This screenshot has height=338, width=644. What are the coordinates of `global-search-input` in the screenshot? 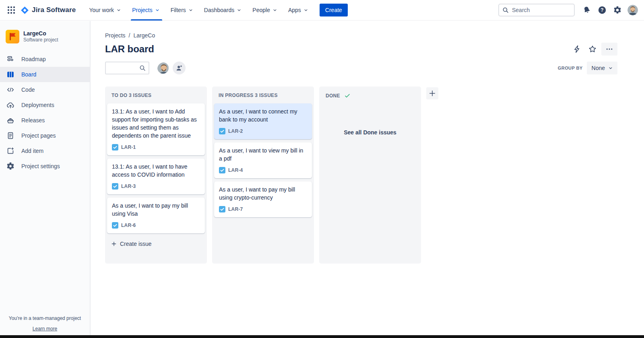 It's located at (537, 10).